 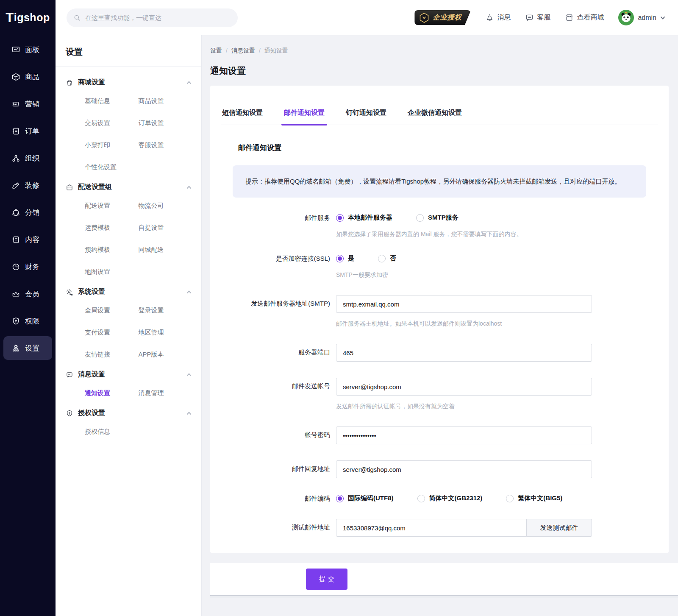 What do you see at coordinates (112, 432) in the screenshot?
I see `submenu-item: 授权信息` at bounding box center [112, 432].